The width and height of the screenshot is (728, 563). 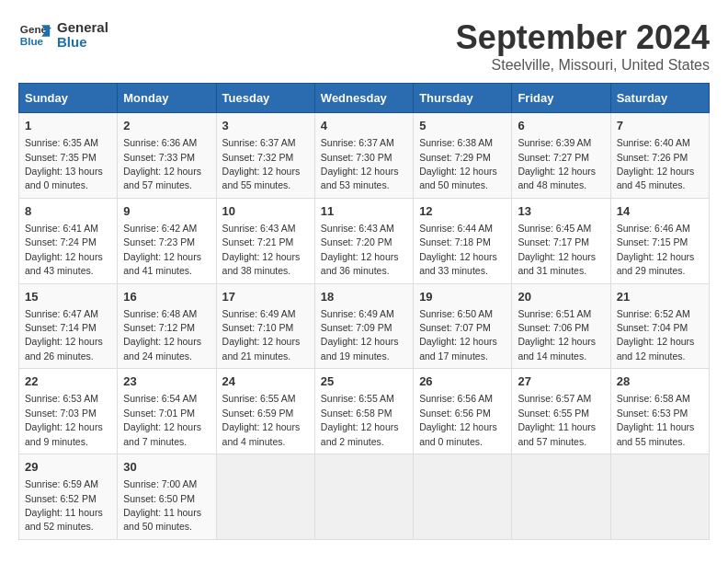 What do you see at coordinates (561, 412) in the screenshot?
I see `calendar-cell: 27Sunrise: 6:57 AMSunset: 6:55 PMDayligh…` at bounding box center [561, 412].